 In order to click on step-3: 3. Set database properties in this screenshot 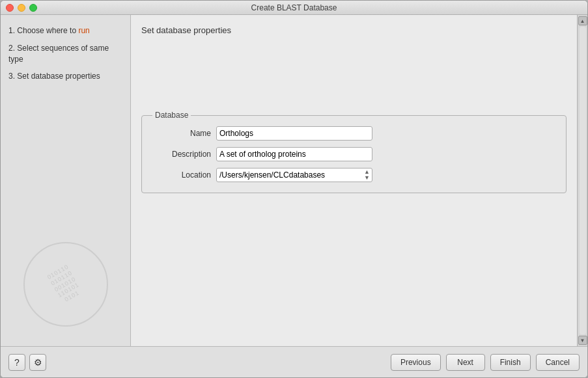, I will do `click(65, 77)`.